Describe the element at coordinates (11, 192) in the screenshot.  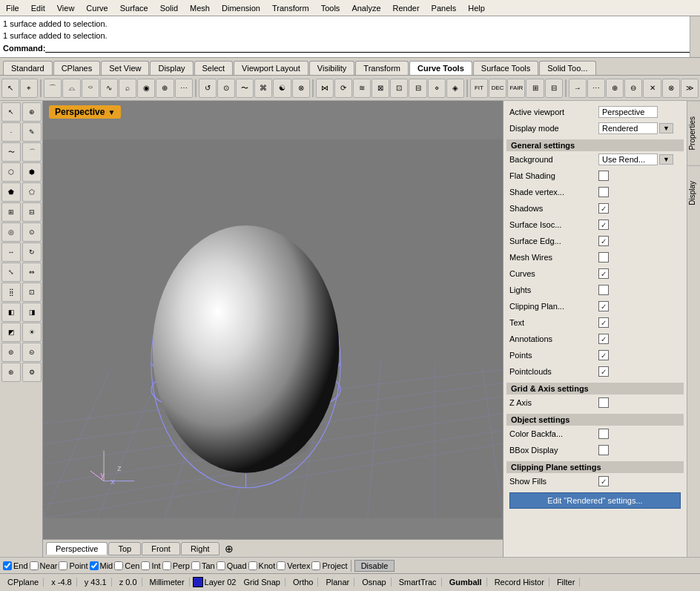
I see `sidebar-solid-tool: ⬟` at that location.